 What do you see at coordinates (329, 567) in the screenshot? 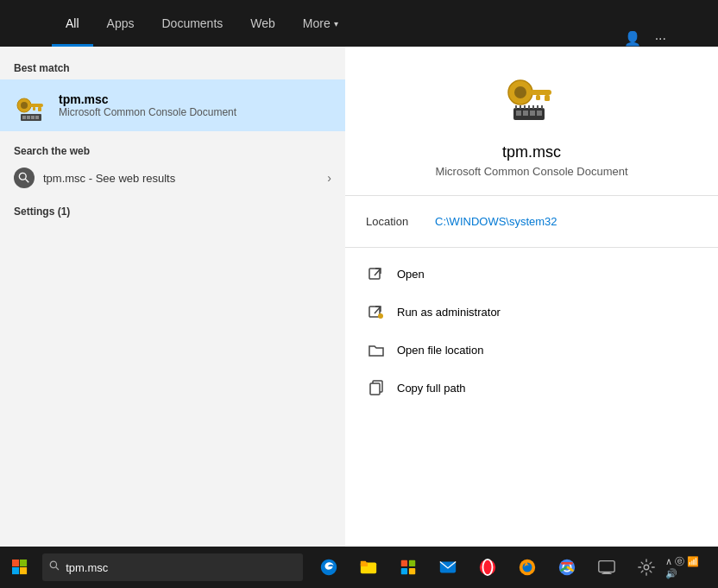
I see `taskbar-edge-icon` at bounding box center [329, 567].